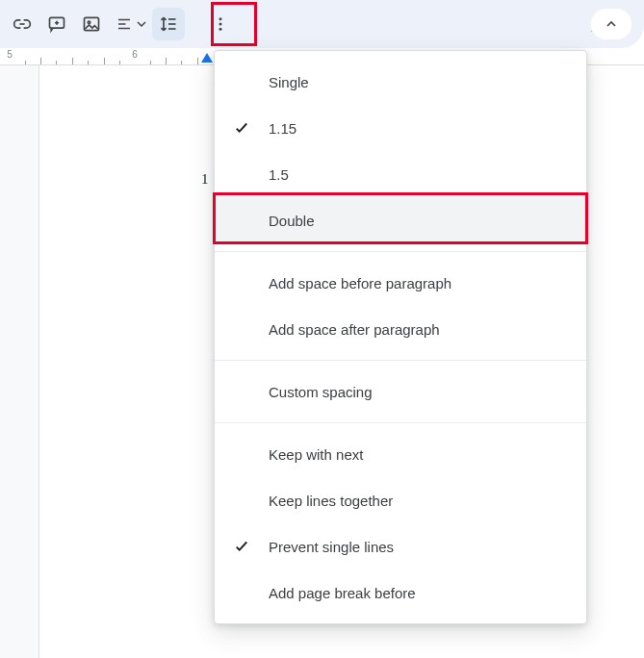 This screenshot has width=644, height=658. I want to click on menu-label: 1.15, so click(283, 129).